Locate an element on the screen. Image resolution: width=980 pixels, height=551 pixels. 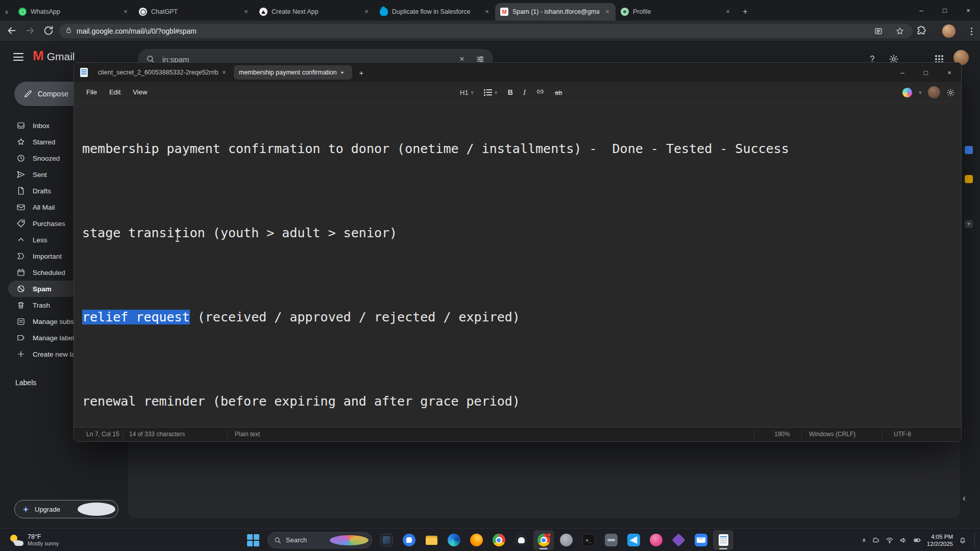
site-security-icon is located at coordinates (68, 31).